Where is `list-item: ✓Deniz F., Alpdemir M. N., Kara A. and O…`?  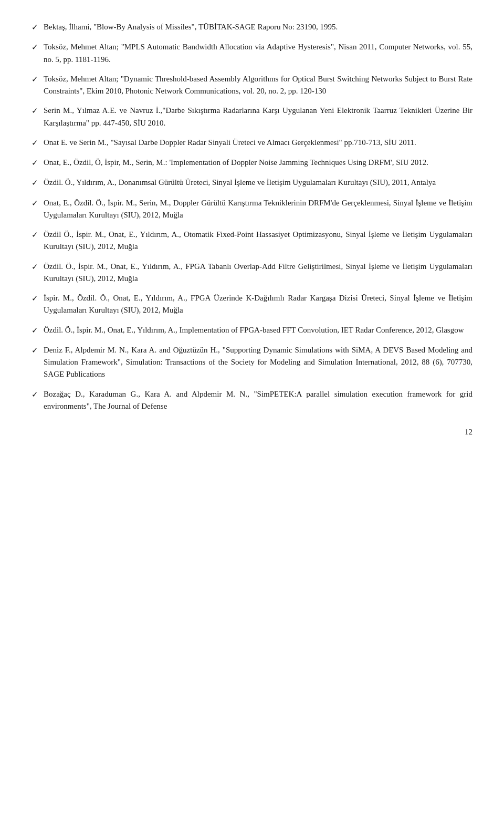 list-item: ✓Deniz F., Alpdemir M. N., Kara A. and O… is located at coordinates (252, 362).